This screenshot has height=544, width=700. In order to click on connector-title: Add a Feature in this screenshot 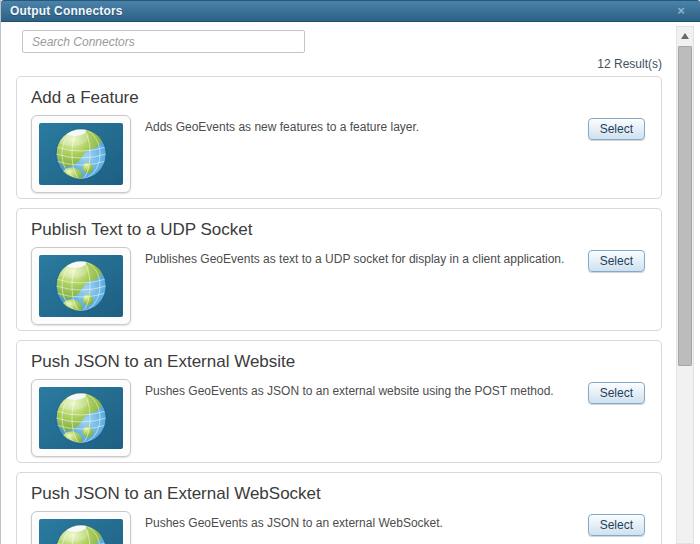, I will do `click(338, 98)`.